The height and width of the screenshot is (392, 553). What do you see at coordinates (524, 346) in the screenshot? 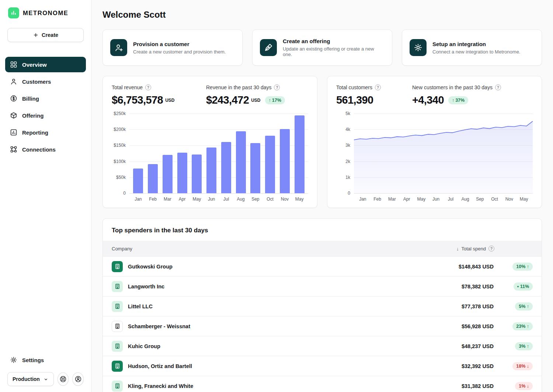
I see `change-badge: 3% ↑` at bounding box center [524, 346].